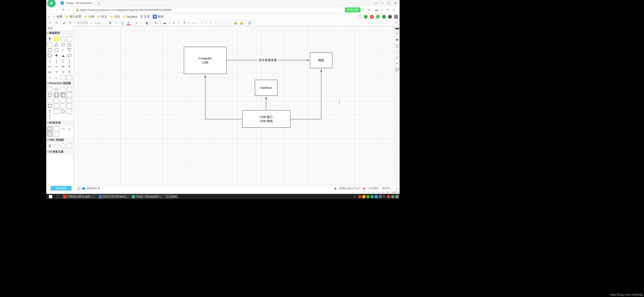 The image size is (644, 297). I want to click on shape-cloud: ☁, so click(63, 56).